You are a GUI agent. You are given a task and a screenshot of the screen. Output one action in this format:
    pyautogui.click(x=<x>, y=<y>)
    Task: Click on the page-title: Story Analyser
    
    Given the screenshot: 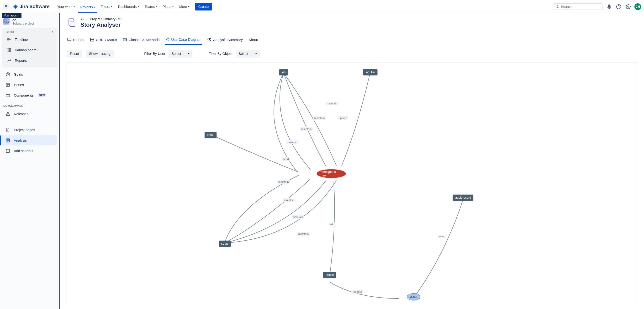 What is the action you would take?
    pyautogui.click(x=102, y=25)
    